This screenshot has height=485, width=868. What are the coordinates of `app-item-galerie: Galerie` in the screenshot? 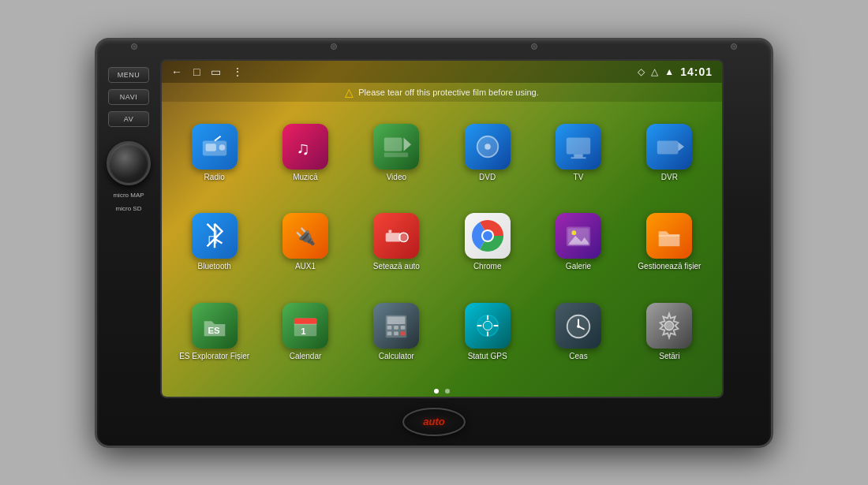 It's located at (578, 242).